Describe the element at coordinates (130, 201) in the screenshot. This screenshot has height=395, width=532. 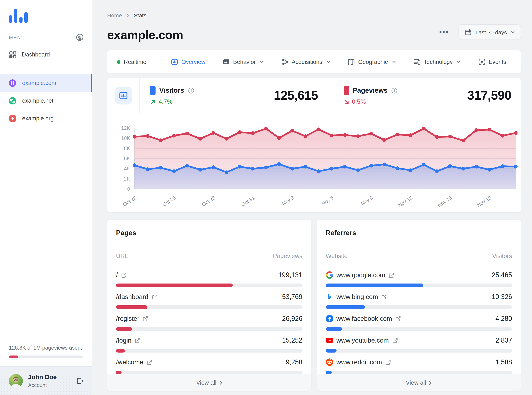
I see `svg-text: Oct 22` at that location.